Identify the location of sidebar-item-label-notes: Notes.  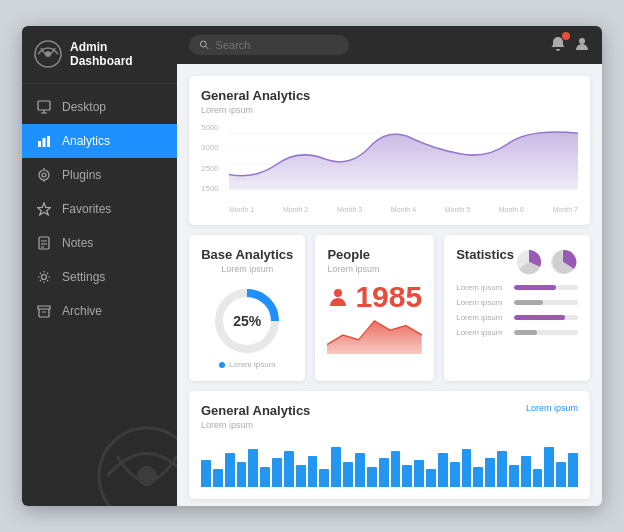
(78, 243).